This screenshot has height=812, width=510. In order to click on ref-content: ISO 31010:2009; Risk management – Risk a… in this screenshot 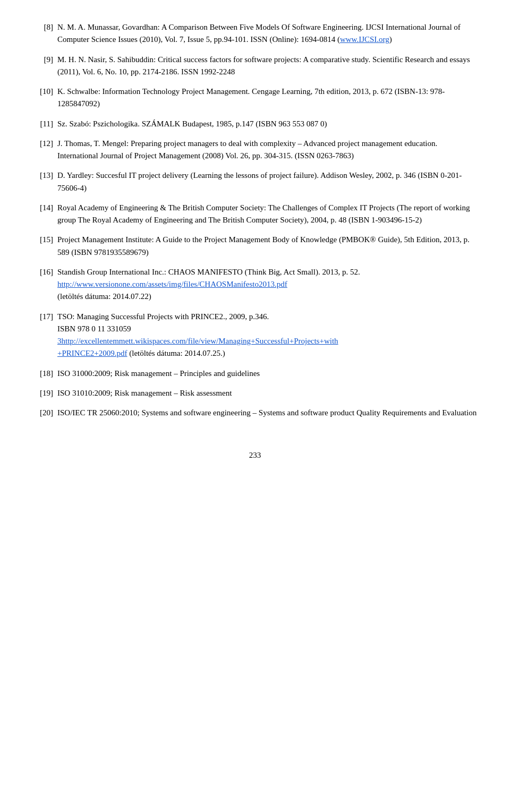, I will do `click(268, 393)`.